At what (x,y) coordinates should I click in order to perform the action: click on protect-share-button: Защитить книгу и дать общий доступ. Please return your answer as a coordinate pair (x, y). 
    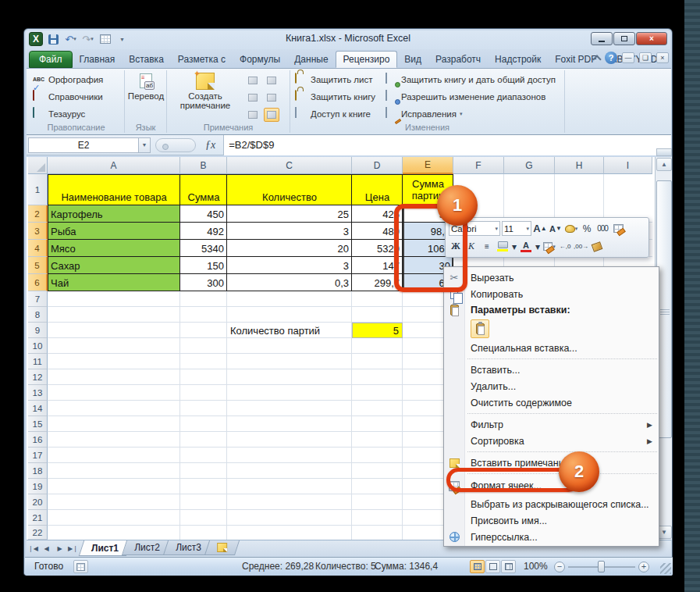
    Looking at the image, I should click on (471, 80).